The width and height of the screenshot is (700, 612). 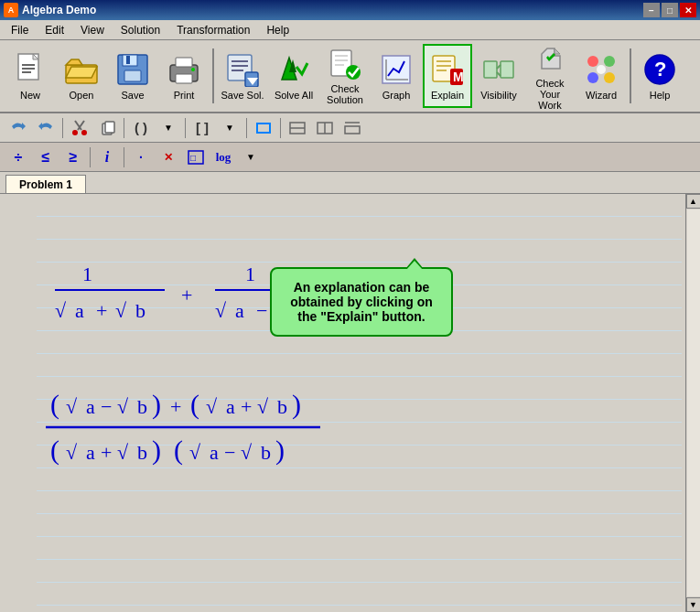 What do you see at coordinates (133, 76) in the screenshot?
I see `save-button: Save` at bounding box center [133, 76].